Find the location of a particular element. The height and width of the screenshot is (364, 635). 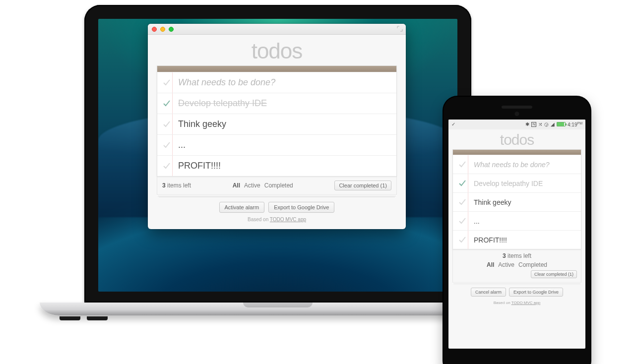

wifi-icon: ◶ is located at coordinates (547, 124).